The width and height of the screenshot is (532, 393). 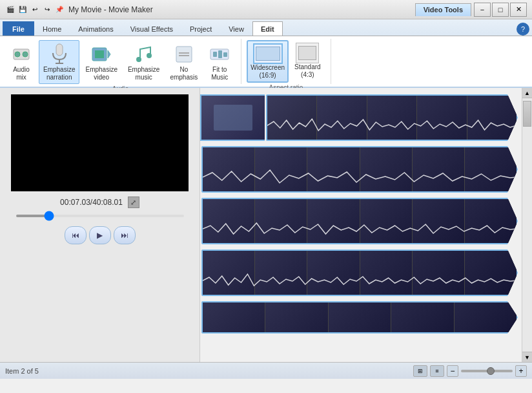 What do you see at coordinates (307, 61) in the screenshot?
I see `standard-button: Standard (4:3)` at bounding box center [307, 61].